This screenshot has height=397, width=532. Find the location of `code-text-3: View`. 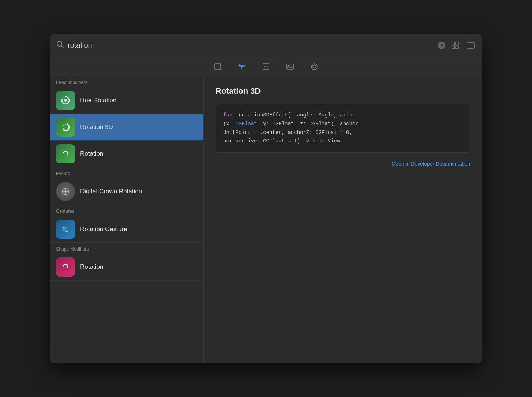

code-text-3: View is located at coordinates (332, 141).